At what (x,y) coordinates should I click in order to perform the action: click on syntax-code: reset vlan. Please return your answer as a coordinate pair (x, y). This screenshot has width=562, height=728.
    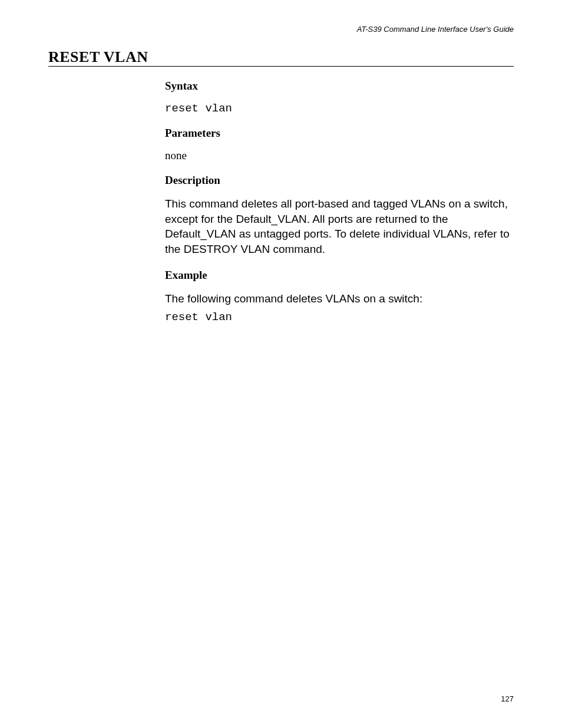
    Looking at the image, I should click on (342, 108).